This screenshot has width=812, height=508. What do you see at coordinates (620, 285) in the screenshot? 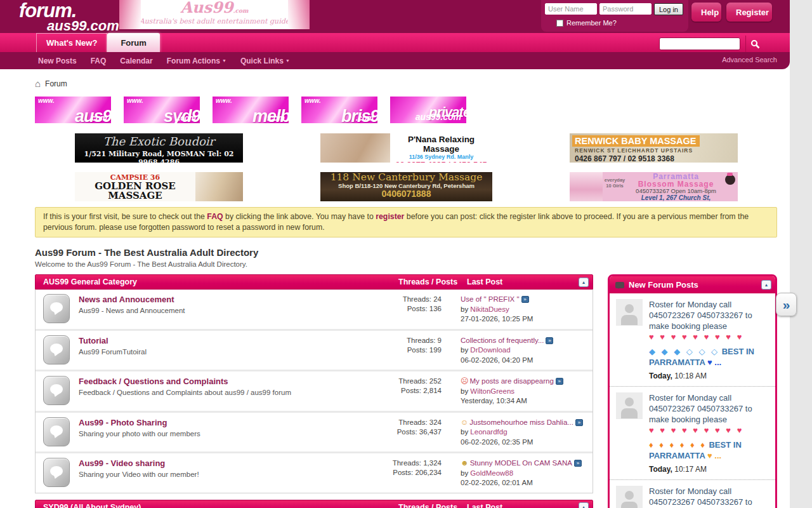
I see `speech-bubble-icon` at bounding box center [620, 285].